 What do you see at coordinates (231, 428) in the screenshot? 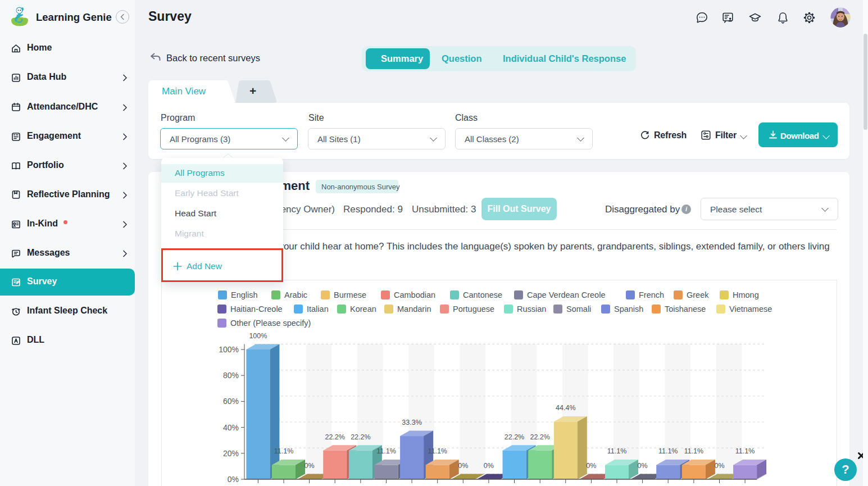
I see `svg-text: 40%` at bounding box center [231, 428].